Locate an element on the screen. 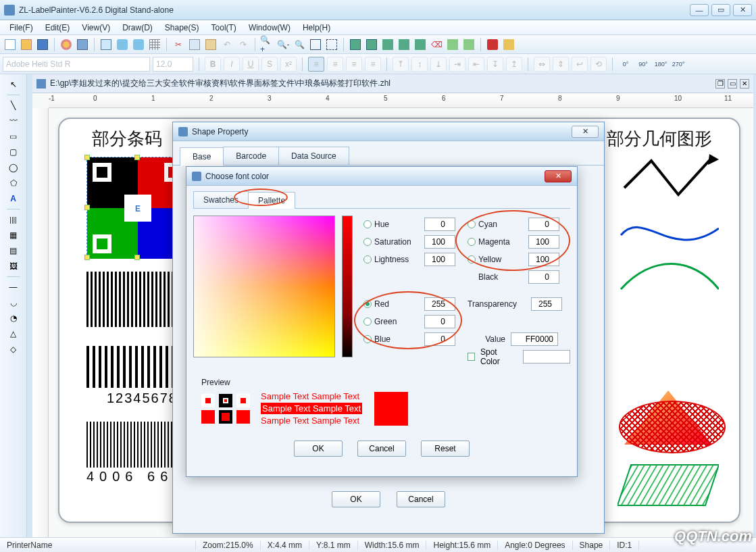  subtab-pallette: Pallette is located at coordinates (272, 200).